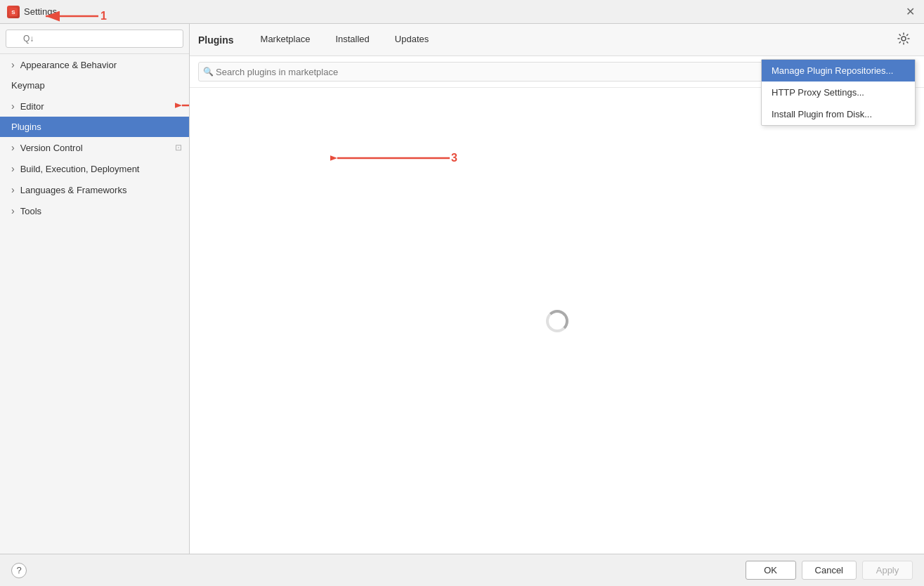  I want to click on version-control-extra: ⊡, so click(178, 148).